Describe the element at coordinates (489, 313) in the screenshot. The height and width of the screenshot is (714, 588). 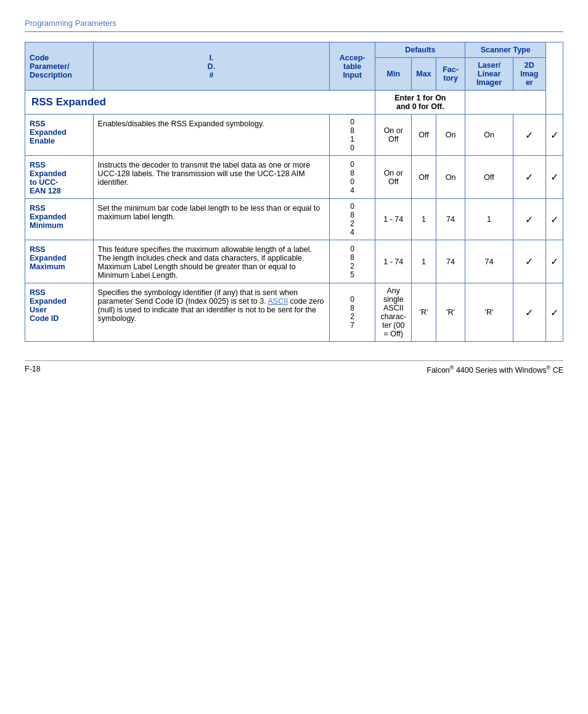
I see `row-factory-4: 'R'` at that location.